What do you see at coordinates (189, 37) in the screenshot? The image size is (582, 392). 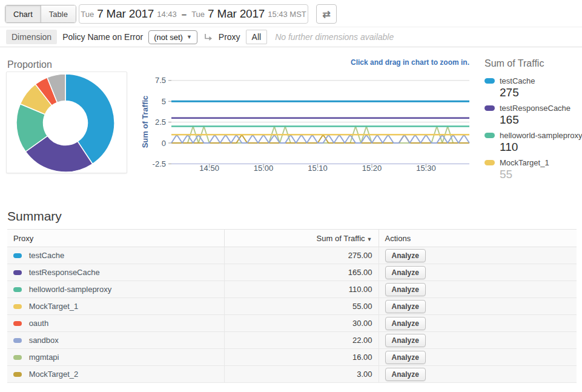 I see `chevron-down-icon: ▼` at bounding box center [189, 37].